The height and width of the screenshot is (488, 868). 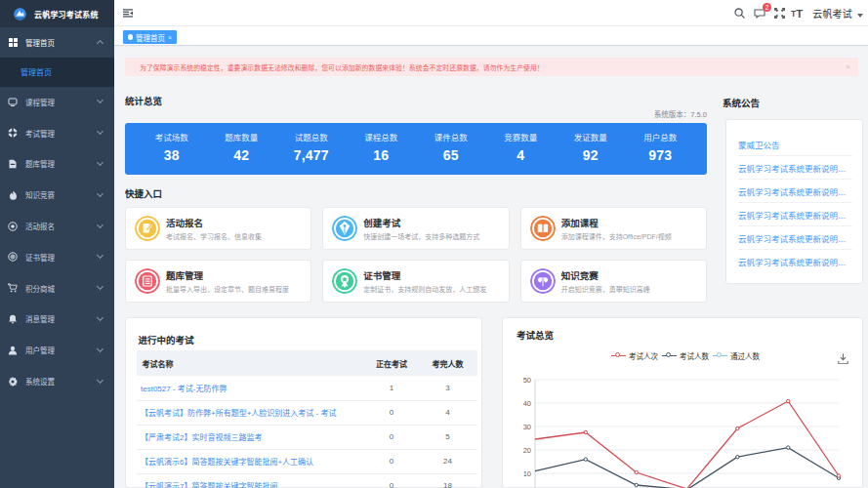 I want to click on svg-text: 50, so click(x=527, y=381).